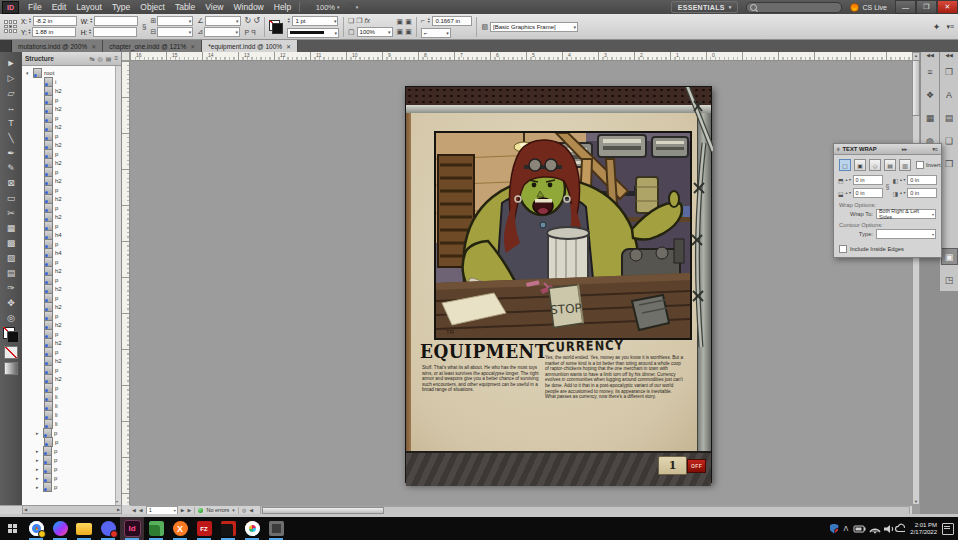  Describe the element at coordinates (282, 7) in the screenshot. I see `menu-help: Help` at that location.